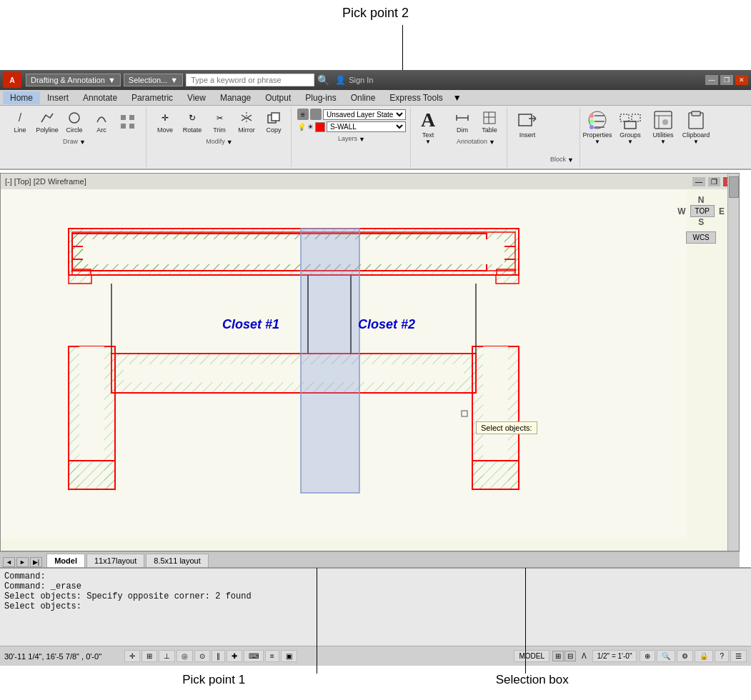  Describe the element at coordinates (685, 656) in the screenshot. I see `settings-btn: ⚙` at that location.